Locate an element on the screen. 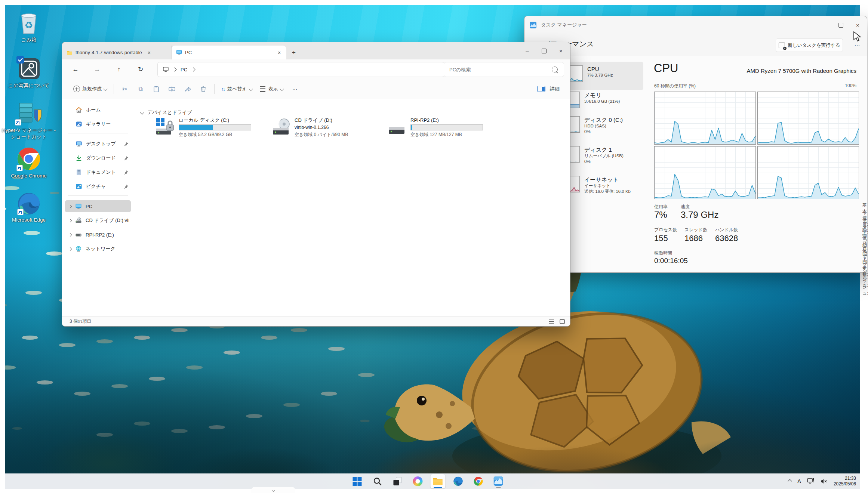 The image size is (868, 494). desktop-icon-label: Hyper-V マネージャー - ショートカット is located at coordinates (29, 133).